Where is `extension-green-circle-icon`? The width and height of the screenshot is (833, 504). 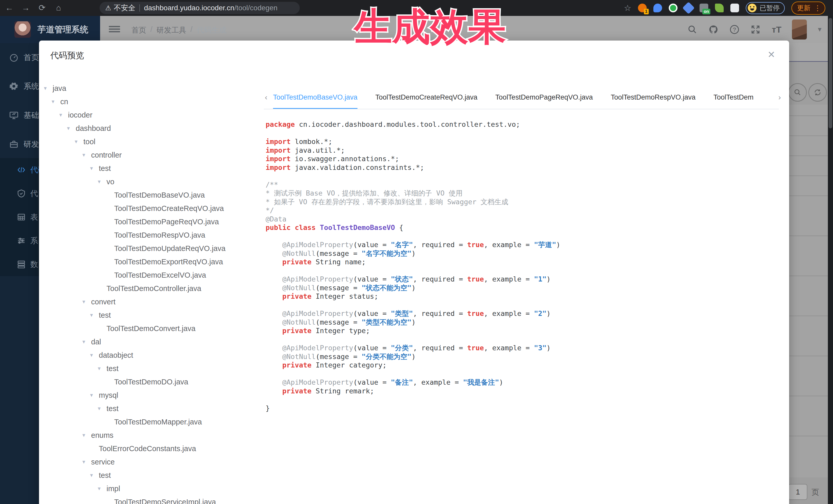 extension-green-circle-icon is located at coordinates (673, 8).